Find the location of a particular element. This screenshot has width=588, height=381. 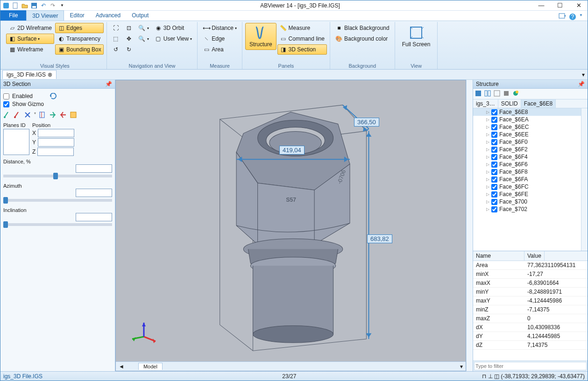

maximize-button: ☐ is located at coordinates (560, 6).